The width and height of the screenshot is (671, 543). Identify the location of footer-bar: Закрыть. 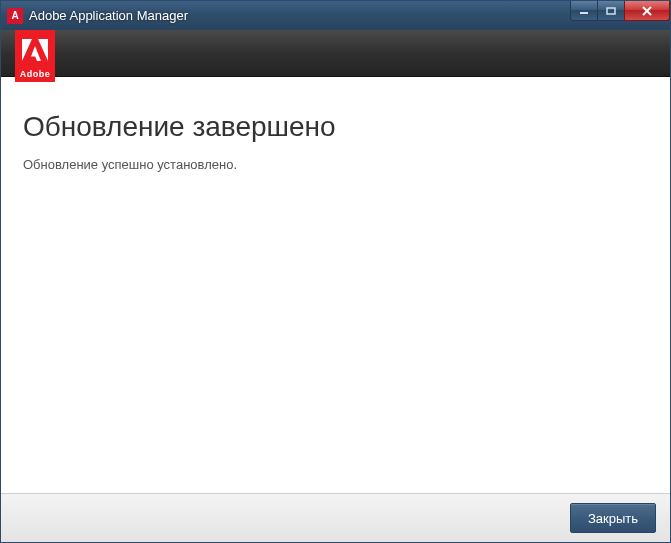
(336, 518).